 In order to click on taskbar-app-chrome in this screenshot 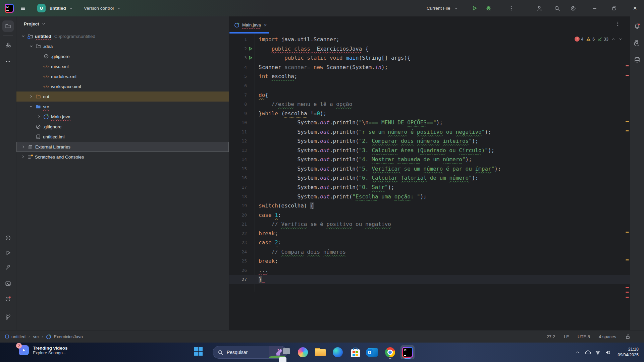, I will do `click(390, 352)`.